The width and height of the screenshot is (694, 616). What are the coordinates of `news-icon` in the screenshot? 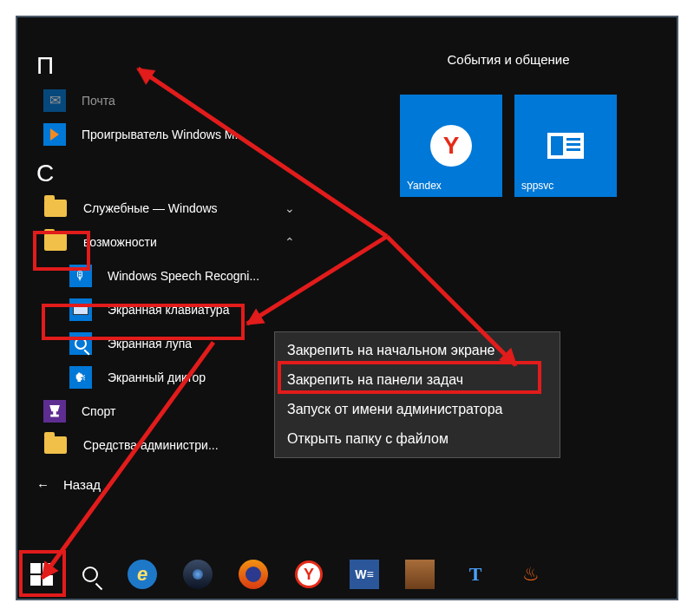 It's located at (566, 146).